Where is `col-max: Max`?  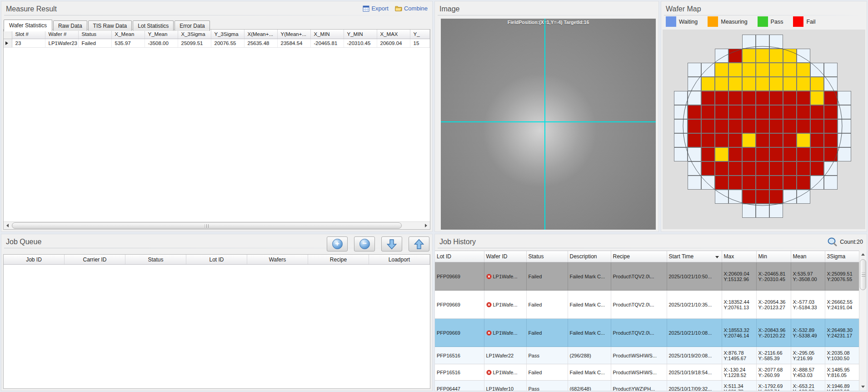 col-max: Max is located at coordinates (739, 256).